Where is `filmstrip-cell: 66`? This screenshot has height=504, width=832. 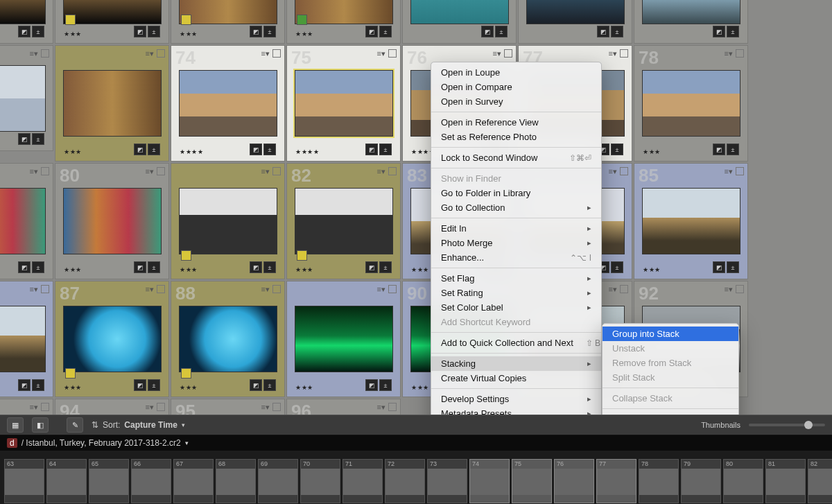
filmstrip-cell: 66 is located at coordinates (151, 481).